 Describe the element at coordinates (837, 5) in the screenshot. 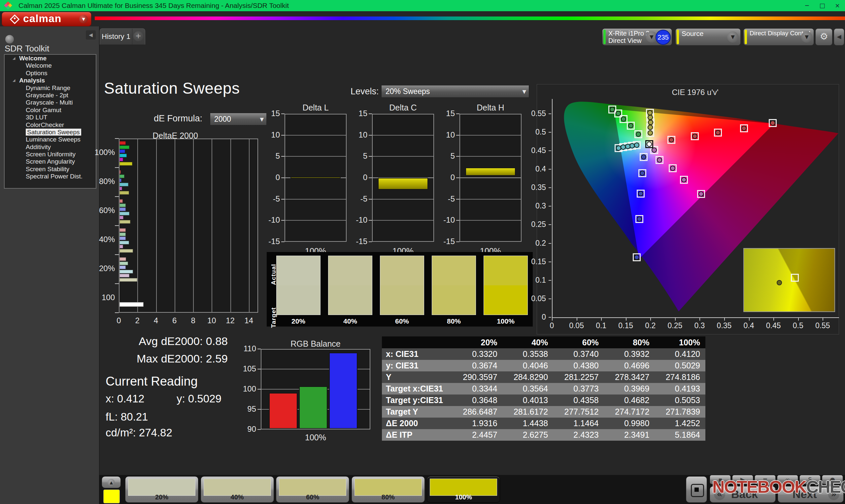

I see `close-button: ×` at that location.